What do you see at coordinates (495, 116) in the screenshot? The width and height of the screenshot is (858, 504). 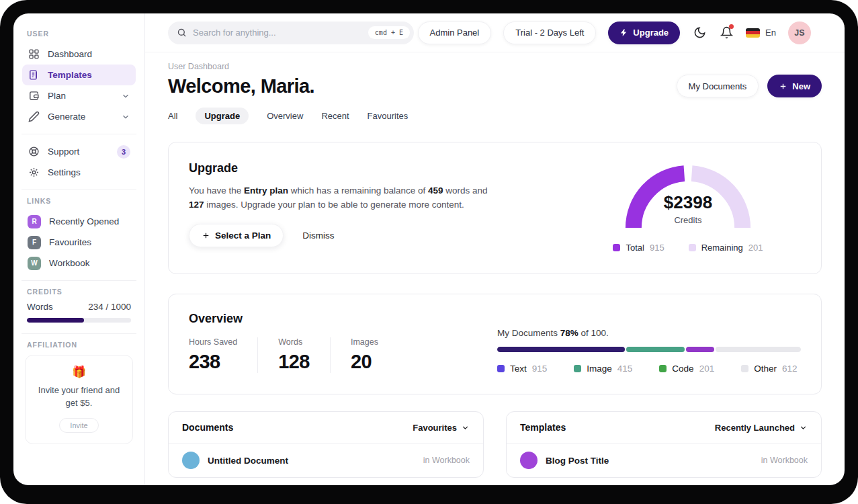 I see `tabs: All Upgrade Overview Recent Favourites` at bounding box center [495, 116].